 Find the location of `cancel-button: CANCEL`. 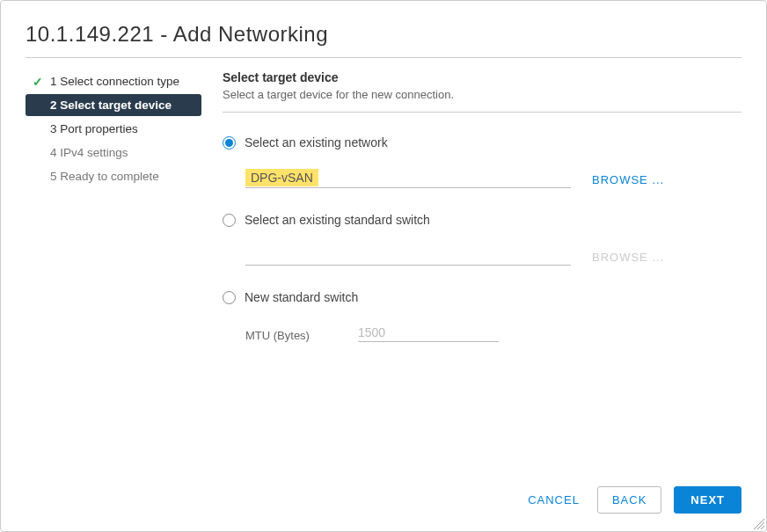

cancel-button: CANCEL is located at coordinates (554, 499).